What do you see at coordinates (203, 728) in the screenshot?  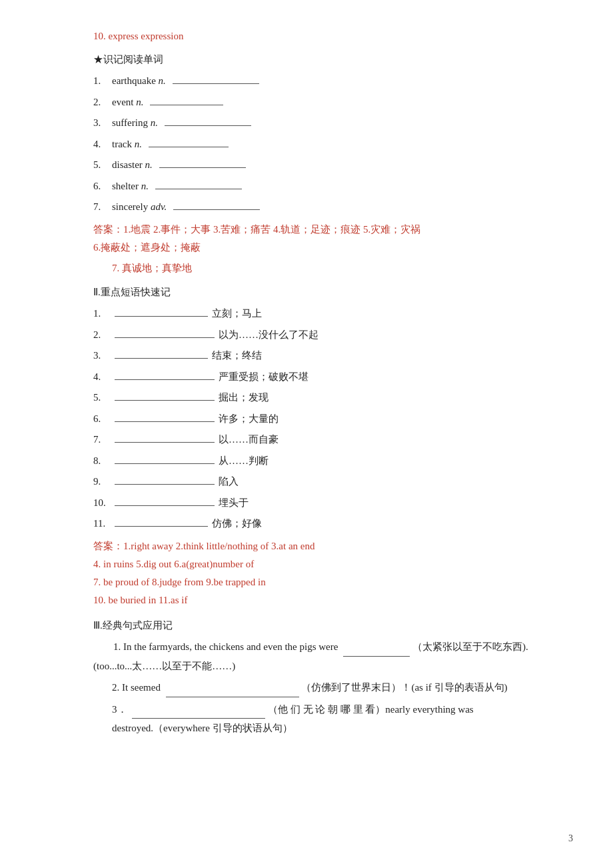 I see `sentence-3-after: destroyed.（everywhere 引导的状语从句）` at bounding box center [203, 728].